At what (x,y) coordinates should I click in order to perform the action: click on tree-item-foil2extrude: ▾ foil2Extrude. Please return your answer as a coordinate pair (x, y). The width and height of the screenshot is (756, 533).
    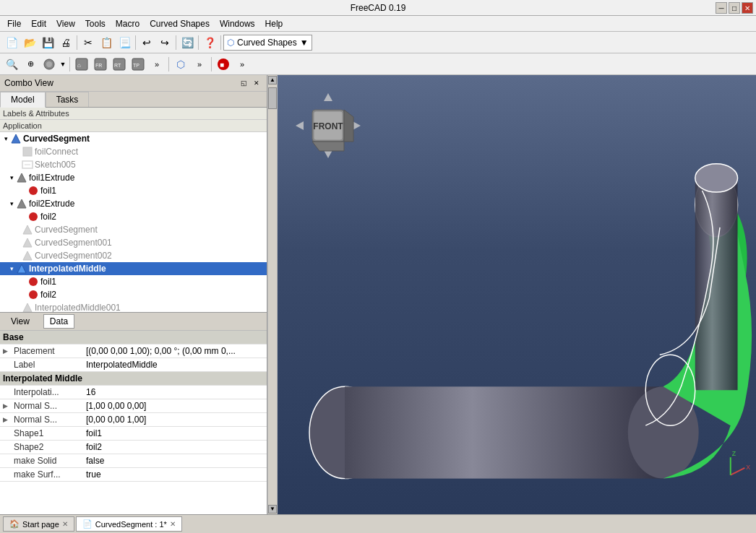
    Looking at the image, I should click on (133, 204).